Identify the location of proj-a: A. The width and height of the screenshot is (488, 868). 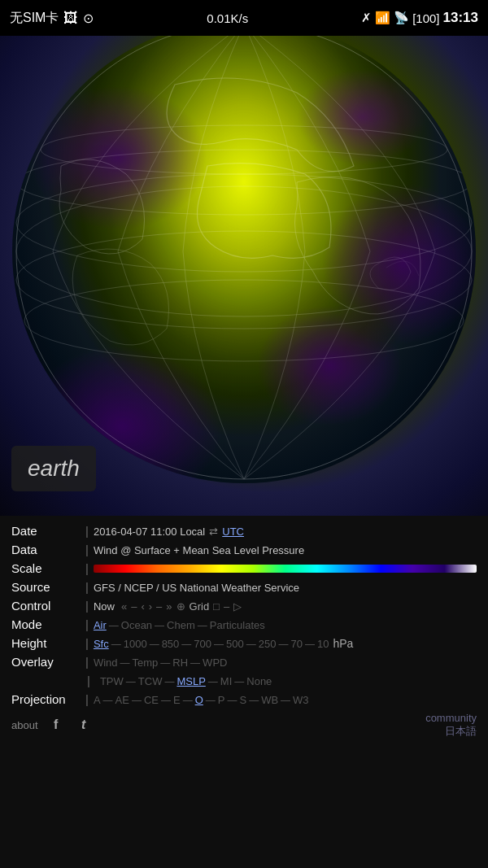
(98, 700).